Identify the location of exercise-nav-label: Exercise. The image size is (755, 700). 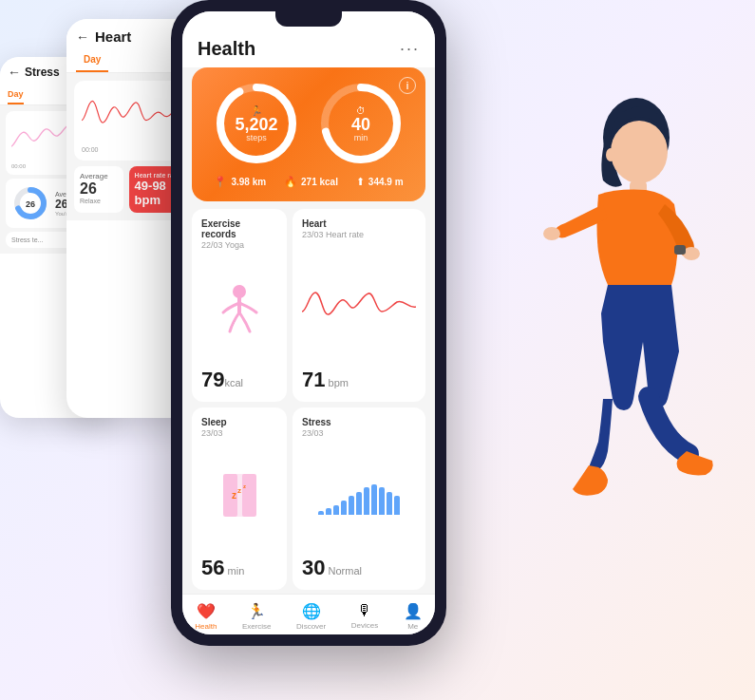
(256, 627).